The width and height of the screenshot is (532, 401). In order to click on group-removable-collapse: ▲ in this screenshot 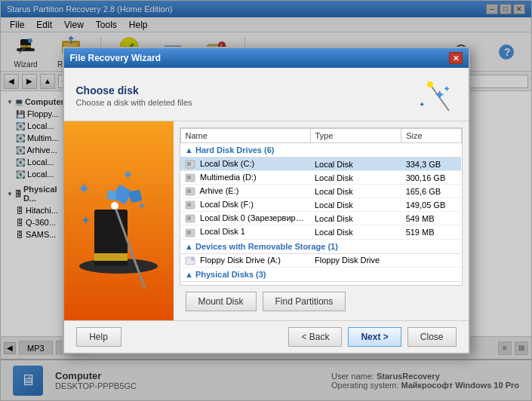, I will do `click(189, 246)`.